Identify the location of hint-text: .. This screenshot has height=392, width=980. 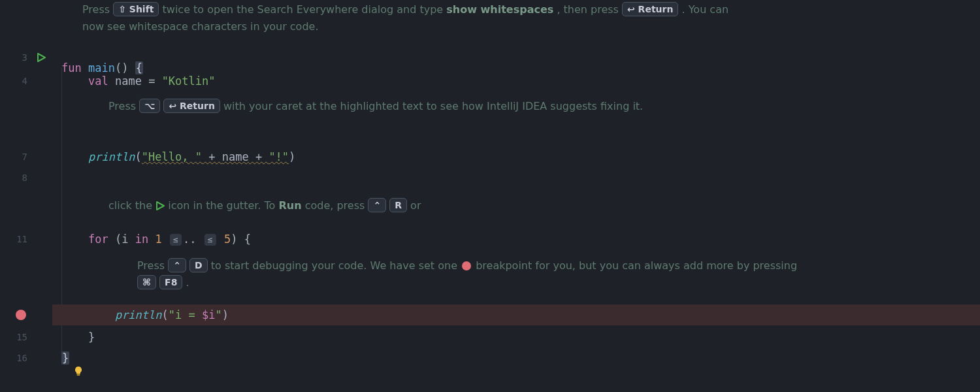
(188, 282).